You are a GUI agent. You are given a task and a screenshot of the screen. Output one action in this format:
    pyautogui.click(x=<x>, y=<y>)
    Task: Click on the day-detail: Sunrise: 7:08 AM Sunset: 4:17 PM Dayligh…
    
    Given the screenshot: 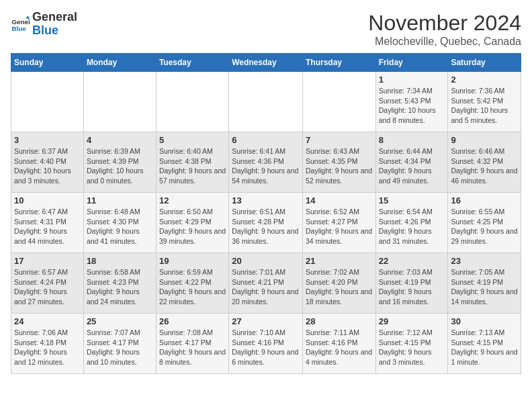 What is the action you would take?
    pyautogui.click(x=192, y=348)
    